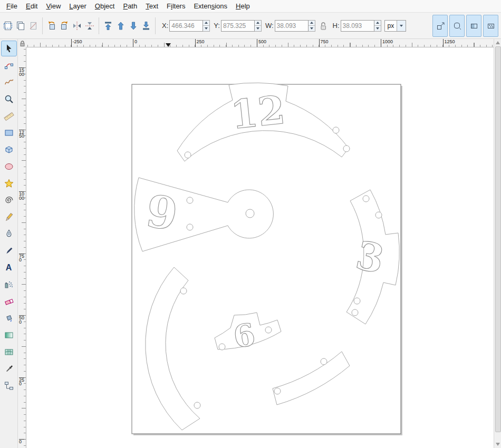 Image resolution: width=501 pixels, height=448 pixels. What do you see at coordinates (9, 65) in the screenshot?
I see `tool-node-editor-button` at bounding box center [9, 65].